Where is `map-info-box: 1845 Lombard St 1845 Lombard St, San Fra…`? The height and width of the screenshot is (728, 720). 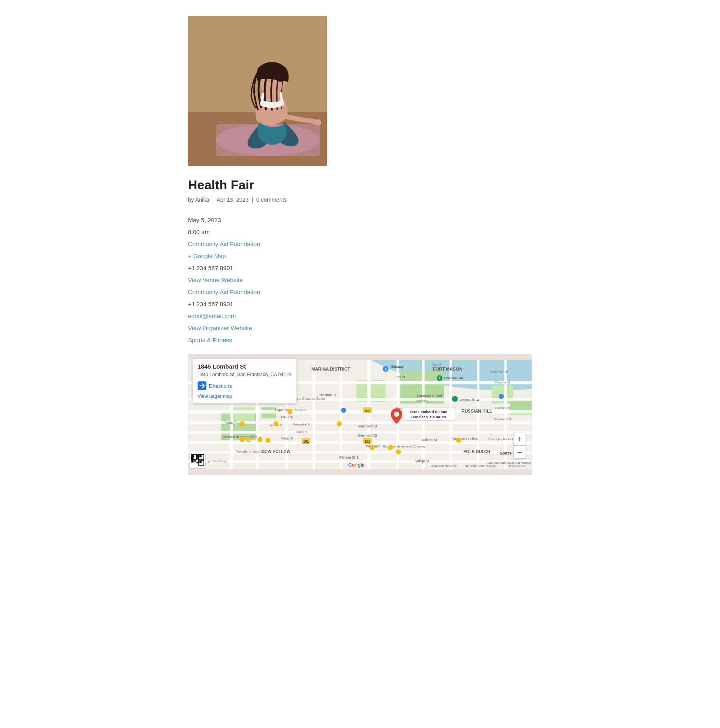 map-info-box: 1845 Lombard St 1845 Lombard St, San Fra… is located at coordinates (245, 381).